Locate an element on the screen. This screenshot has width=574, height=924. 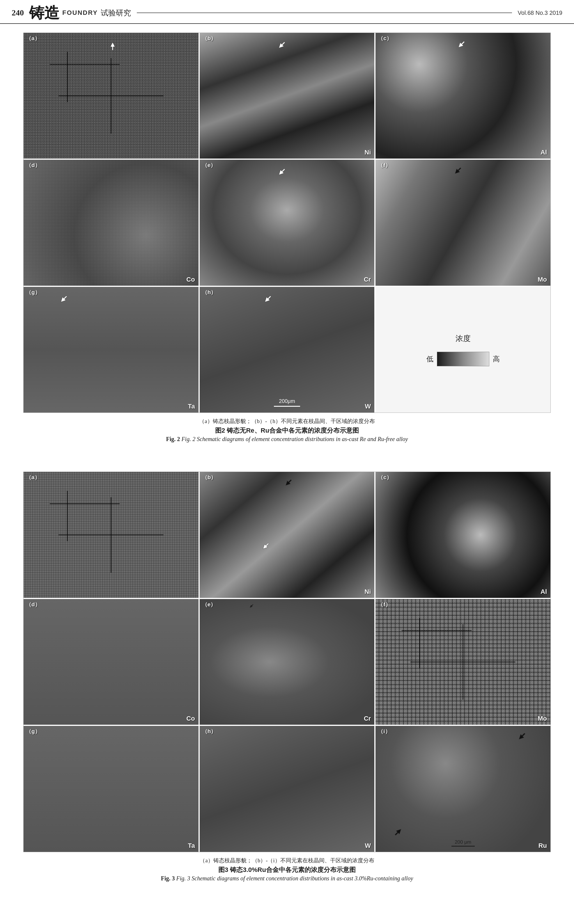
figure-3-cell-a: （a） is located at coordinates (111, 535).